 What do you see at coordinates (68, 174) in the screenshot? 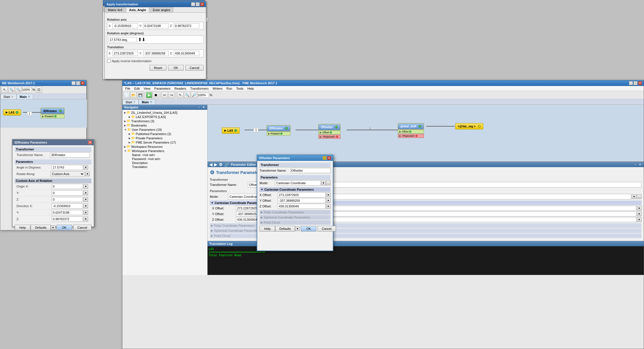
I see `rotate-along-select: Custom Axis` at bounding box center [68, 174].